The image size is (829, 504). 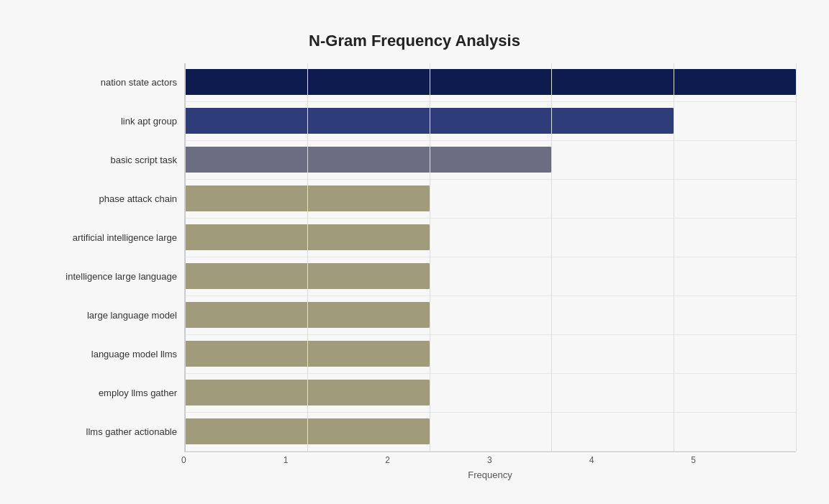 I want to click on x-tick-label: 1, so click(x=286, y=460).